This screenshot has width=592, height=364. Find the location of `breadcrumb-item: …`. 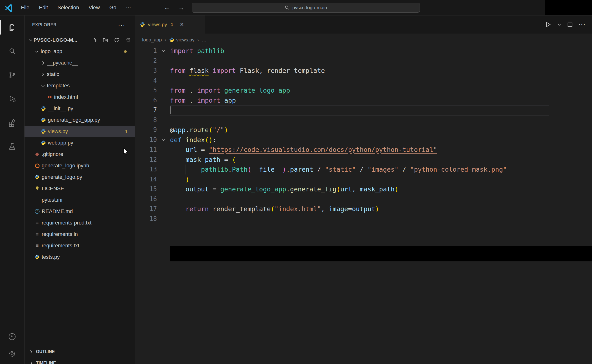

breadcrumb-item: … is located at coordinates (204, 40).